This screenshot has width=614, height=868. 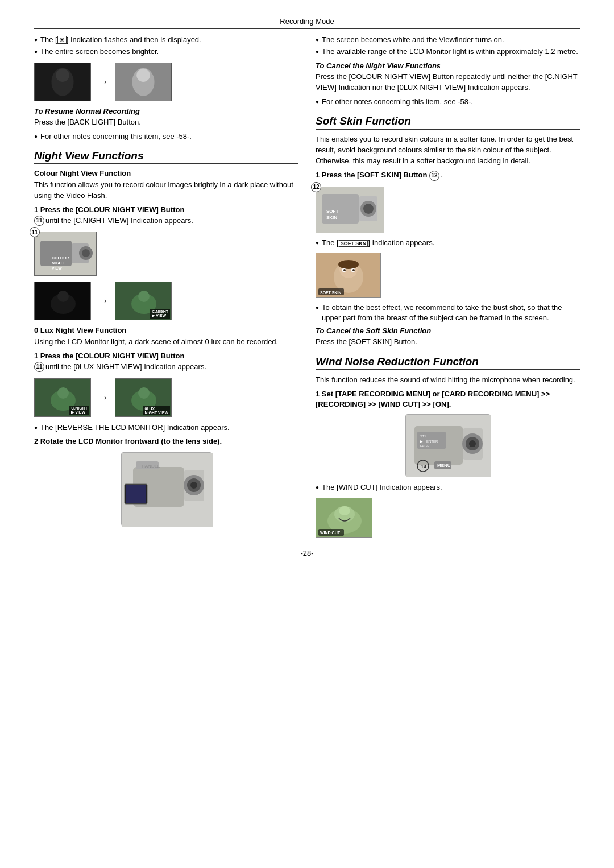 What do you see at coordinates (166, 111) in the screenshot?
I see `resume-title: To Resume Normal Recording` at bounding box center [166, 111].